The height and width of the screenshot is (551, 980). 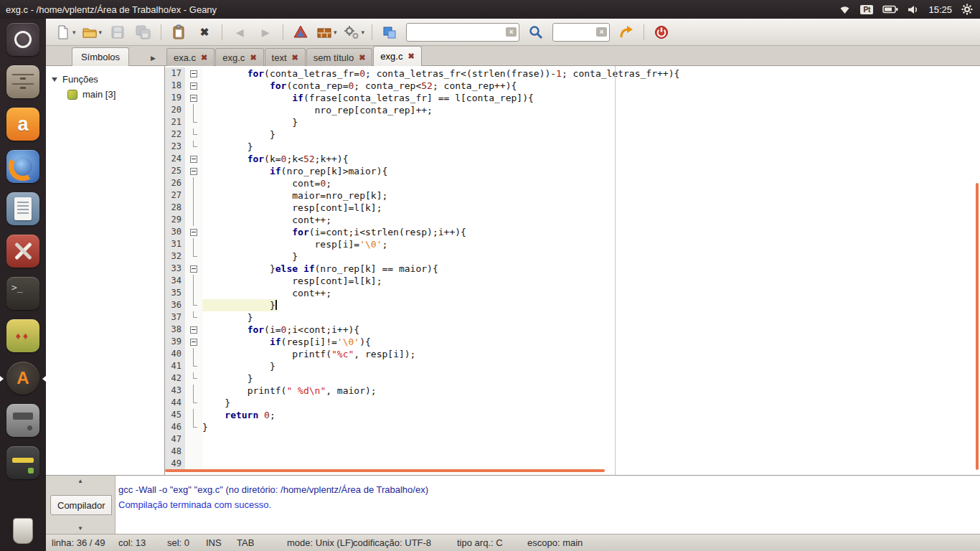 I want to click on line-number: 39, so click(x=175, y=342).